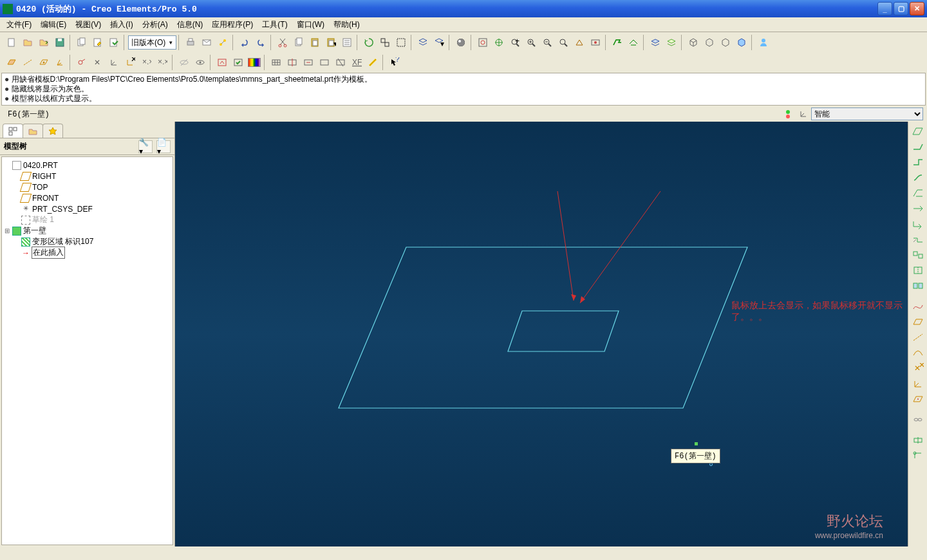 Image resolution: width=927 pixels, height=560 pixels. Describe the element at coordinates (918, 131) in the screenshot. I see `flat-wall-button` at that location.